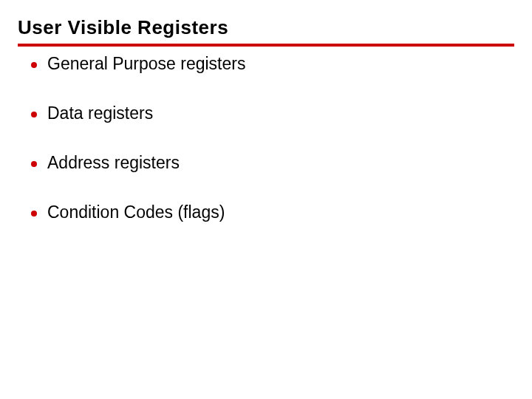 Image resolution: width=532 pixels, height=399 pixels. Describe the element at coordinates (266, 45) in the screenshot. I see `title-underline` at that location.